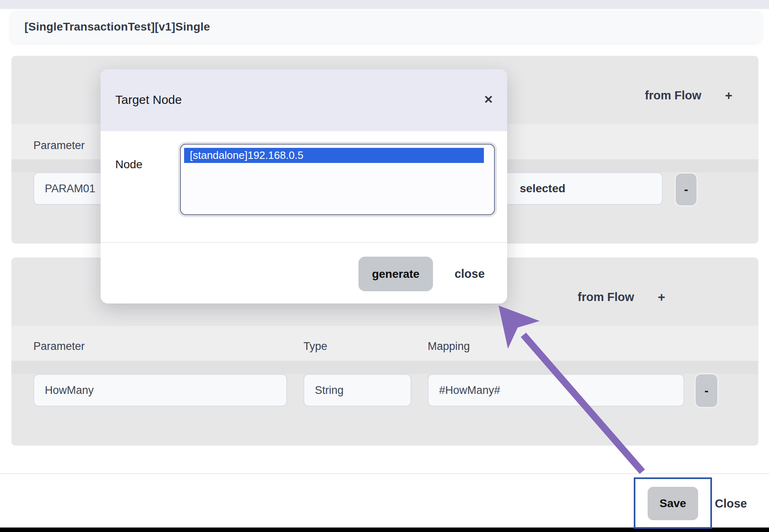 The width and height of the screenshot is (769, 532). What do you see at coordinates (622, 297) in the screenshot?
I see `params-panel-header: from Flow +` at bounding box center [622, 297].